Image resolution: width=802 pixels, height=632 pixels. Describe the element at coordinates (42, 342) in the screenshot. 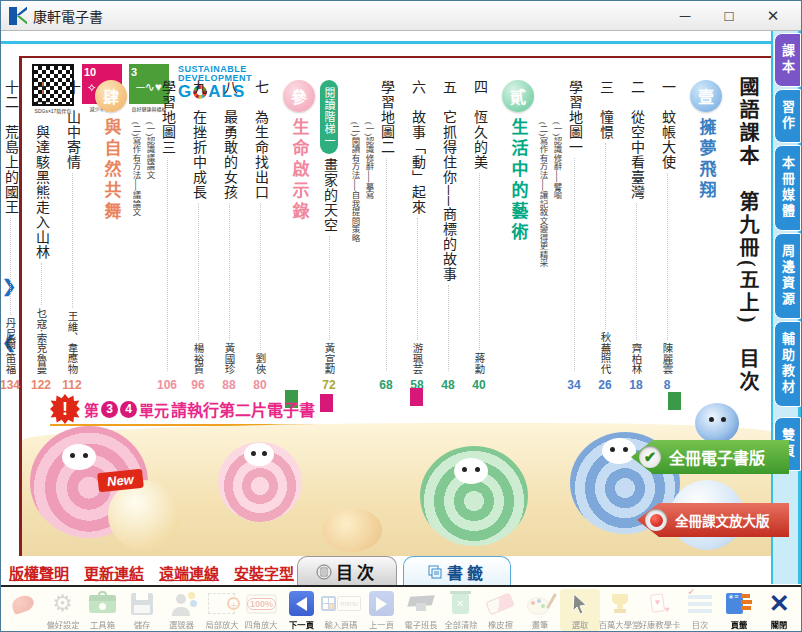

I see `lesson-author: 乜寇·索克魯曼` at that location.